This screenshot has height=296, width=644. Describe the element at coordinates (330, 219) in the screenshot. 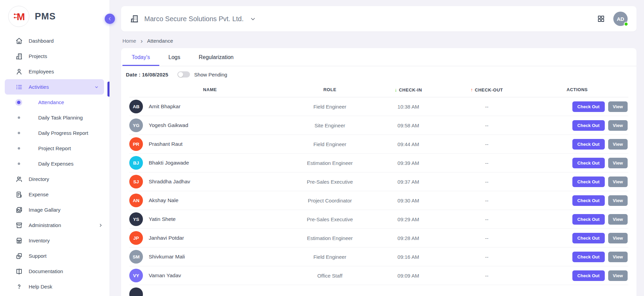

I see `role-cell: Pre-Sales Executive` at that location.